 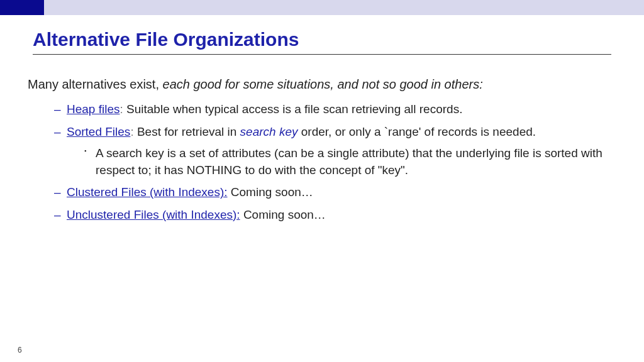 What do you see at coordinates (187, 132) in the screenshot?
I see `item-rest-a: Best for retrieval in` at bounding box center [187, 132].